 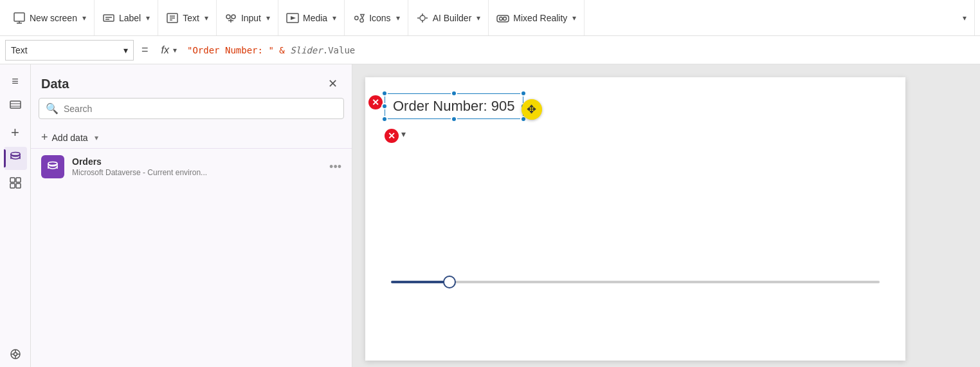 What do you see at coordinates (192, 81) in the screenshot?
I see `data-panel-header: Data ✕` at bounding box center [192, 81].